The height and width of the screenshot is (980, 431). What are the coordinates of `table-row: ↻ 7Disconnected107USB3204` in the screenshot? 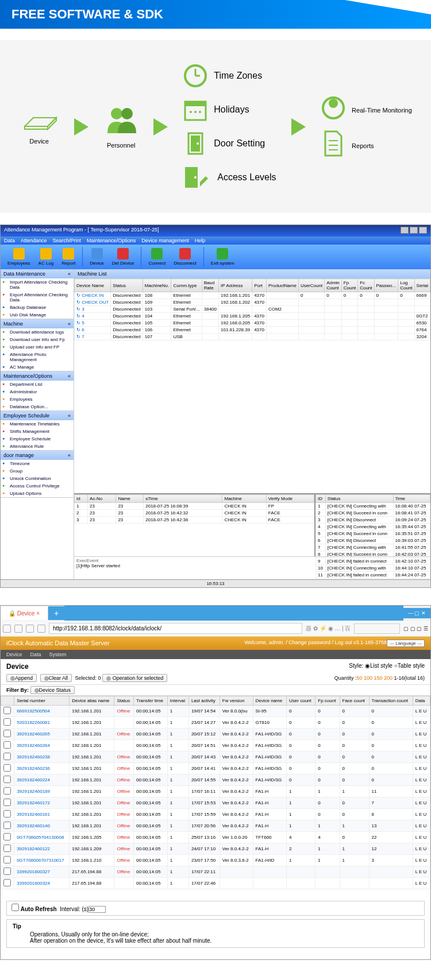 It's located at (252, 337).